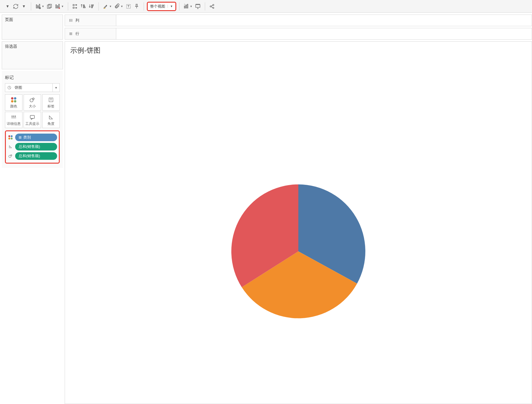  What do you see at coordinates (32, 77) in the screenshot?
I see `marks-title: 标记` at bounding box center [32, 77].